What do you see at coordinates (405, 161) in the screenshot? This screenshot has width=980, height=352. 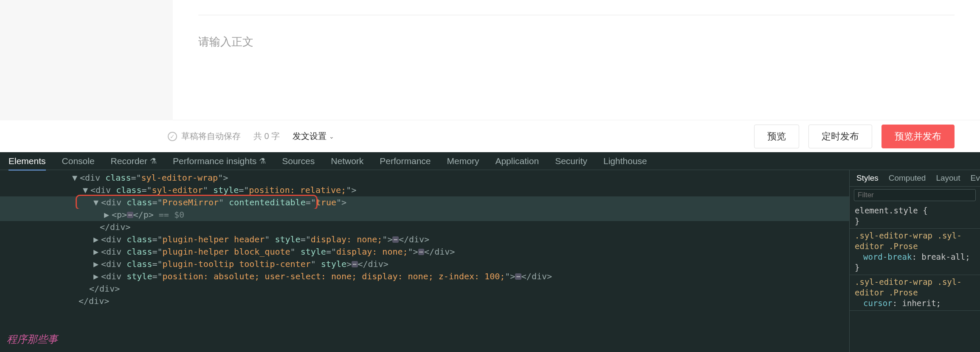 I see `tab-performance: Performance` at bounding box center [405, 161].